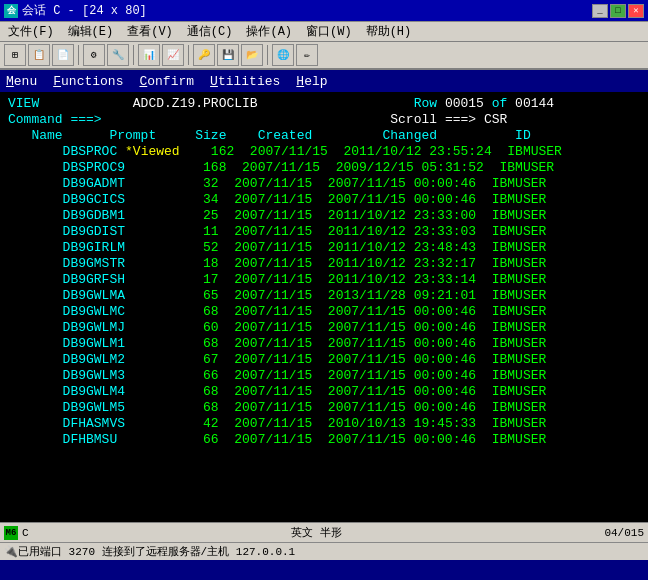  Describe the element at coordinates (324, 232) in the screenshot. I see `list-item: DB9GDIST 11 2007/11/15 2011/10/12 23:33:…` at that location.